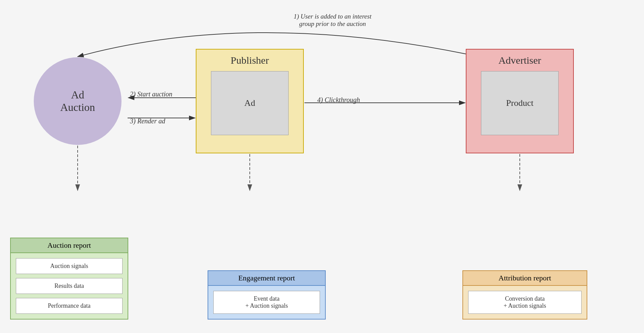  What do you see at coordinates (250, 103) in the screenshot?
I see `ad-inner-box: Ad` at bounding box center [250, 103].